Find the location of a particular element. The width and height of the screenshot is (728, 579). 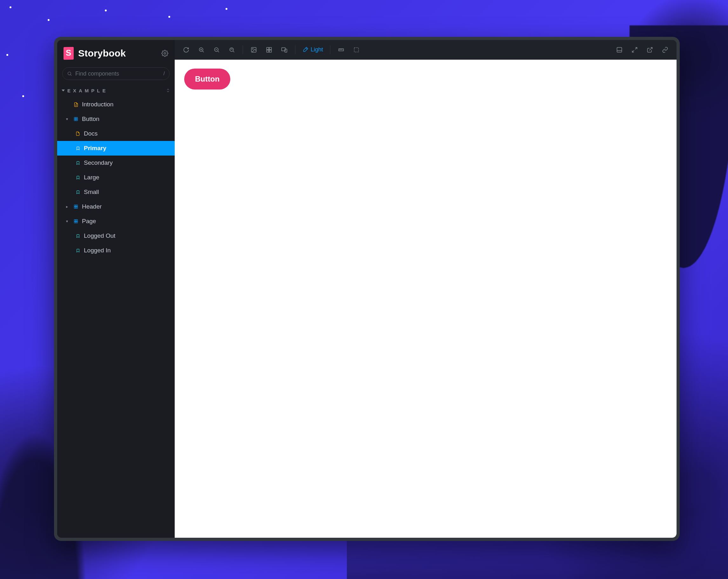

viewport-button is located at coordinates (284, 50).